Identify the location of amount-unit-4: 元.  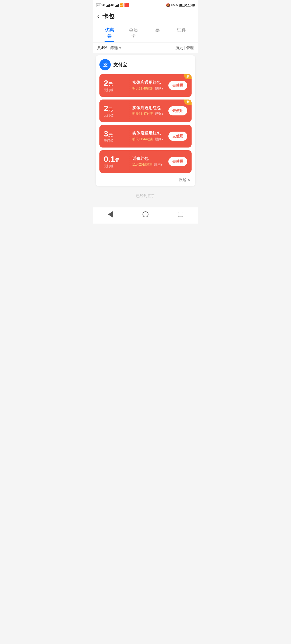
(117, 160).